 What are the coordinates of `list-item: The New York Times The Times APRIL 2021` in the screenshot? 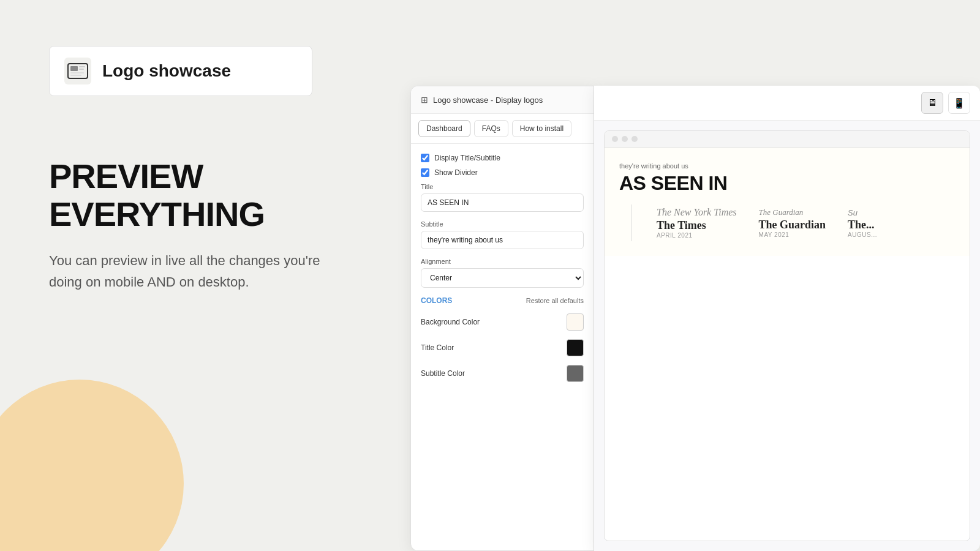 It's located at (697, 223).